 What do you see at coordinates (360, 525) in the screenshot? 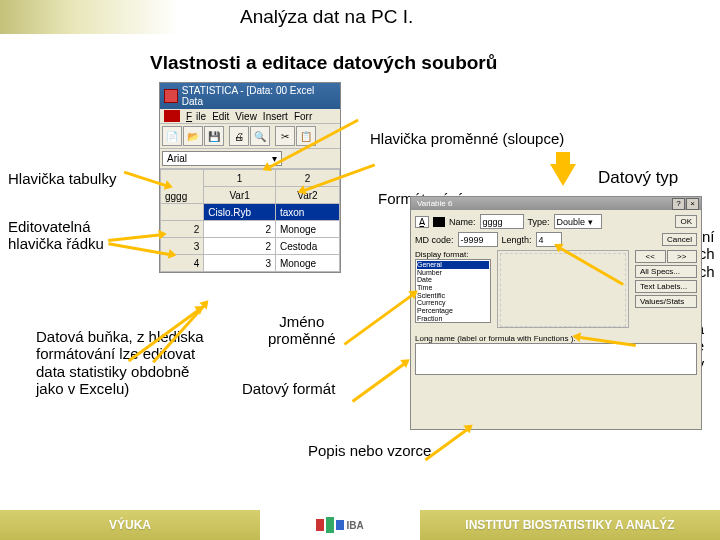
I see `footer: VÝUKA IBA INSTITUT BIOSTATISTIKY A ANALÝ…` at bounding box center [360, 525].